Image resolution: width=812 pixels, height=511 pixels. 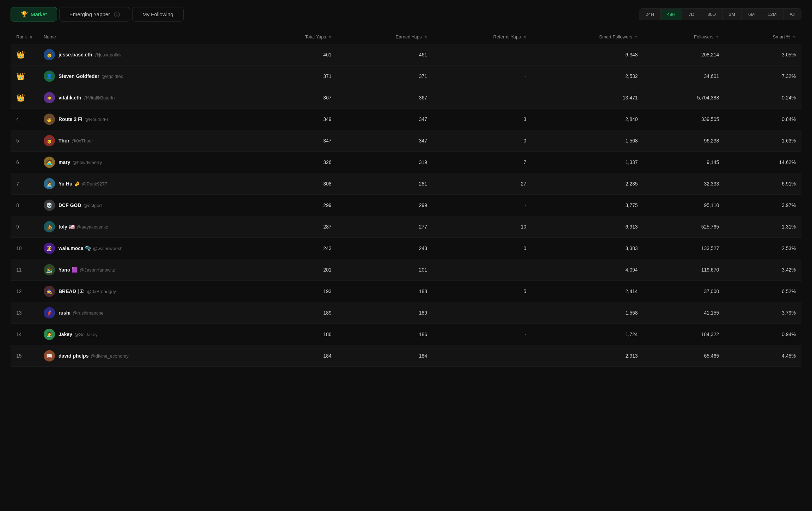 I want to click on table-row: 13🦸rushi@rushimanche189189-1,55841,1553.…, so click(x=406, y=313).